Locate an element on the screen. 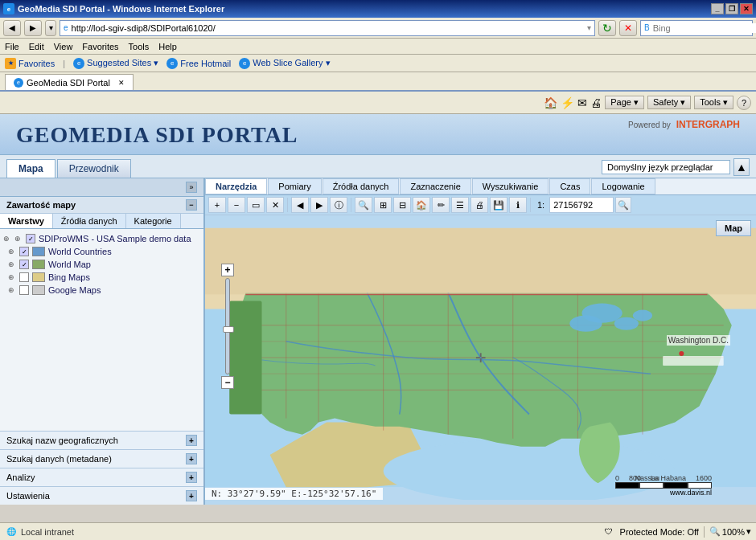  browser-tab-geomedia: e GeoMedia SDI Portal ✕ is located at coordinates (69, 82).